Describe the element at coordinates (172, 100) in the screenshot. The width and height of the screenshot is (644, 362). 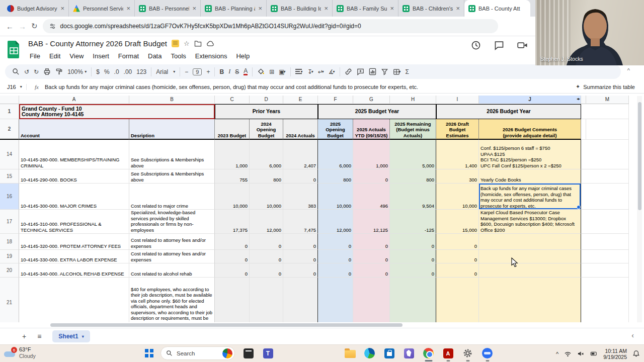
I see `column-header-b: B` at that location.